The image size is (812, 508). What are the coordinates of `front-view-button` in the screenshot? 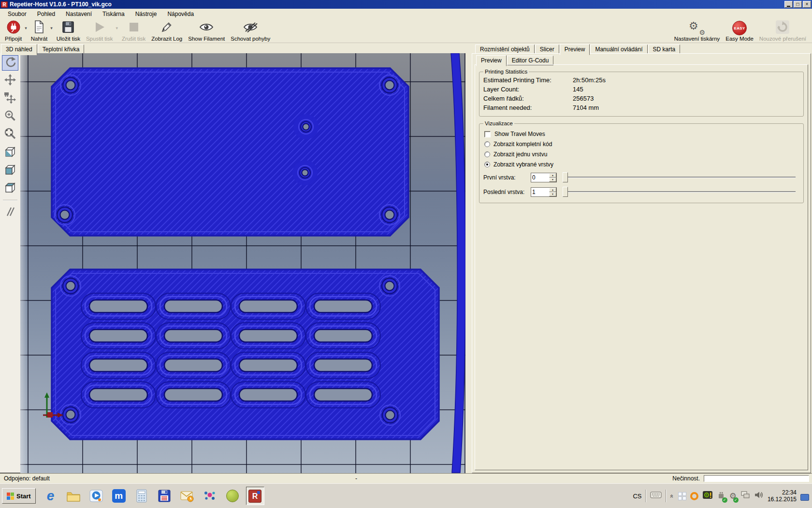 It's located at (10, 170).